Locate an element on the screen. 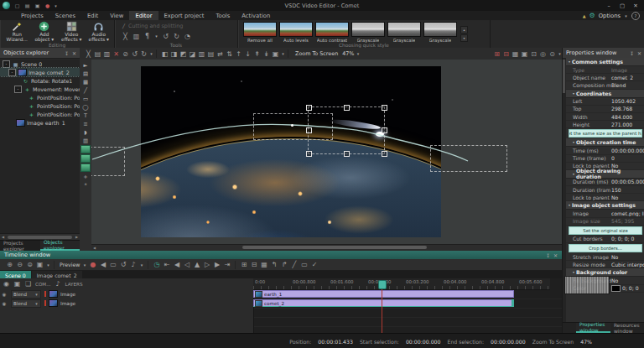  audio-effects-button: Audio effects ▾ is located at coordinates (99, 32).